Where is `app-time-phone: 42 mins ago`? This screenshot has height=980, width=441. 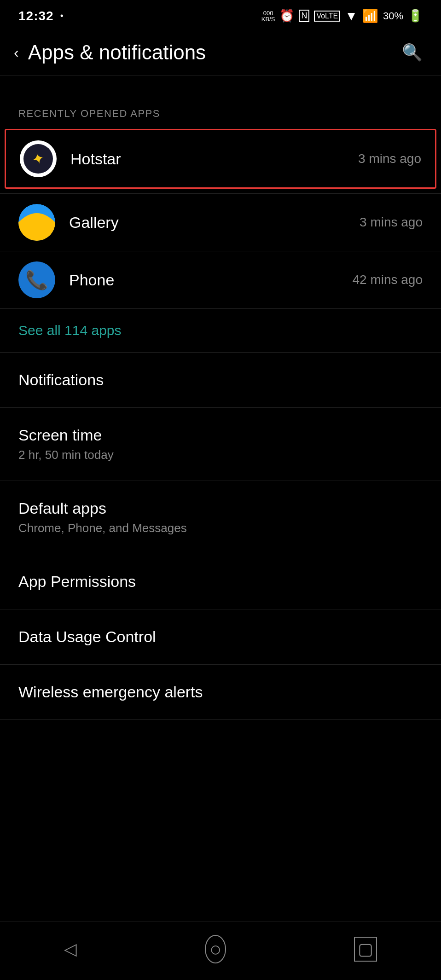 app-time-phone: 42 mins ago is located at coordinates (388, 280).